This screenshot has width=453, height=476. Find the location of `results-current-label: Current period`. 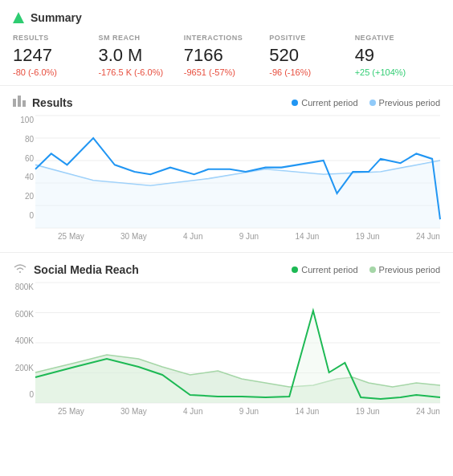

results-current-label: Current period is located at coordinates (329, 103).